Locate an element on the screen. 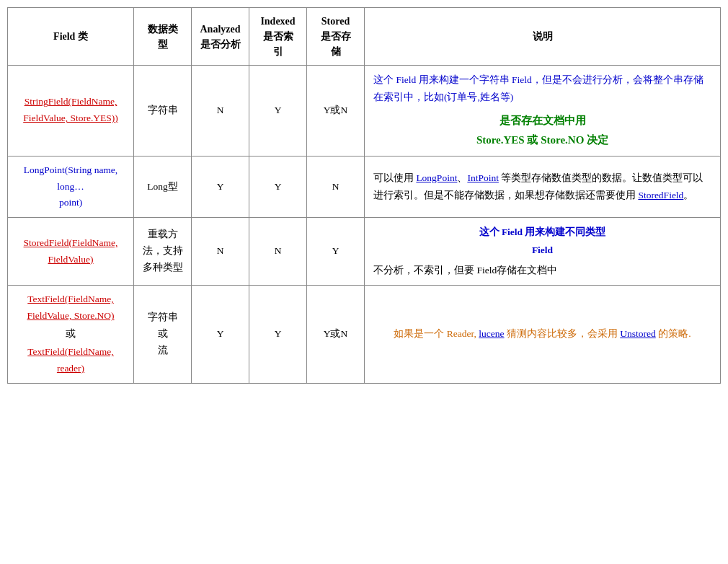  field-name-text-2: TextField(FieldName,reader) is located at coordinates (71, 360).